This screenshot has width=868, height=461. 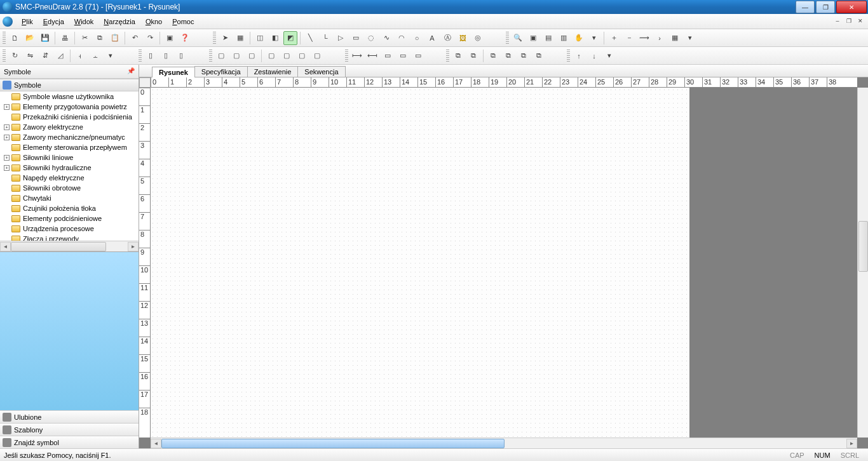 I want to click on pointer-icon: ➤, so click(x=225, y=38).